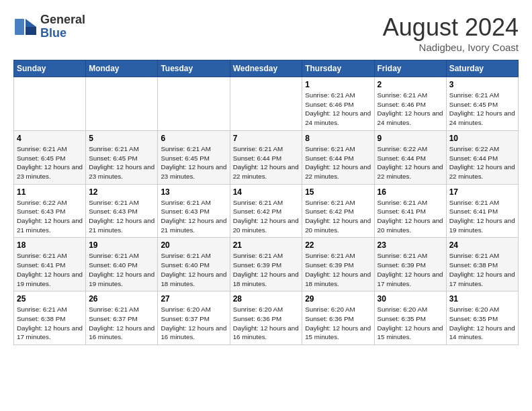 The width and height of the screenshot is (532, 411). What do you see at coordinates (50, 138) in the screenshot?
I see `day-number: 4` at bounding box center [50, 138].